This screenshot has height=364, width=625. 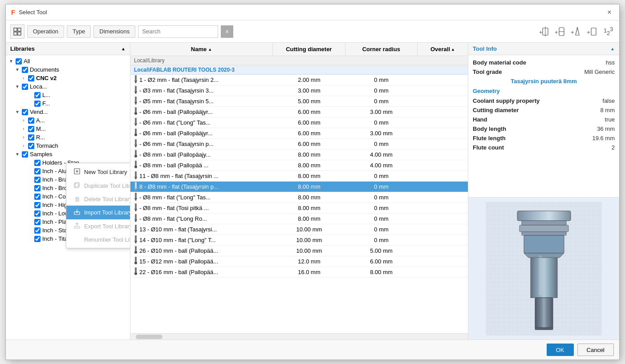 I want to click on table-row: - Ø8 mm - flat ("Long Ro... 8.00 mm 0 mm, so click(x=299, y=219).